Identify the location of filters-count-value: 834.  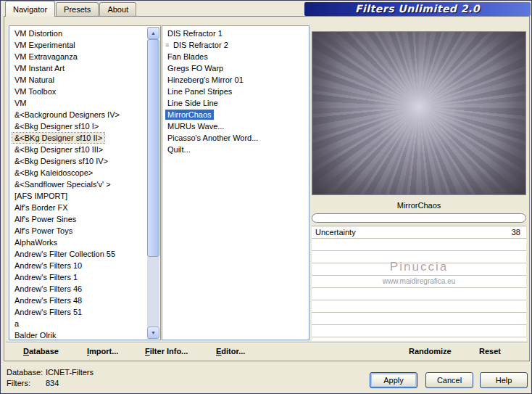
(52, 383).